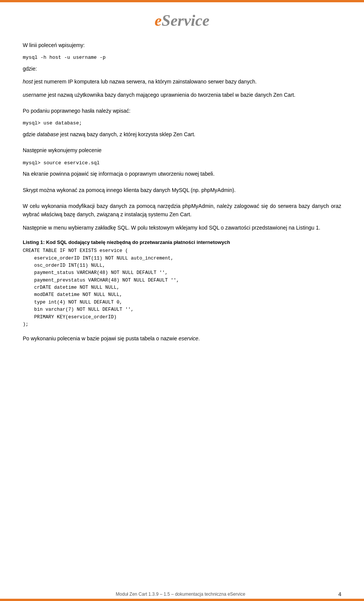 The height and width of the screenshot is (601, 364). I want to click on listing-title: Listing 1: Kod SQL dodający tabelę niezb…, so click(182, 242).